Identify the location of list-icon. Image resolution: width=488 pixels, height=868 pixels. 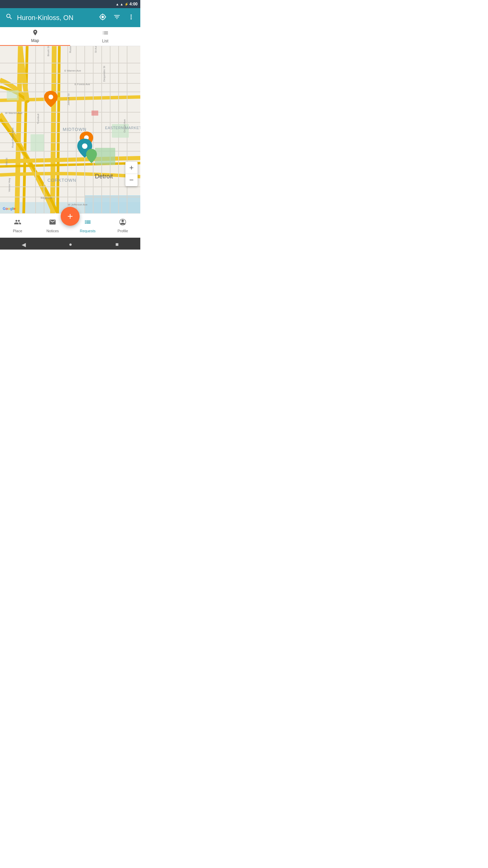
(105, 34).